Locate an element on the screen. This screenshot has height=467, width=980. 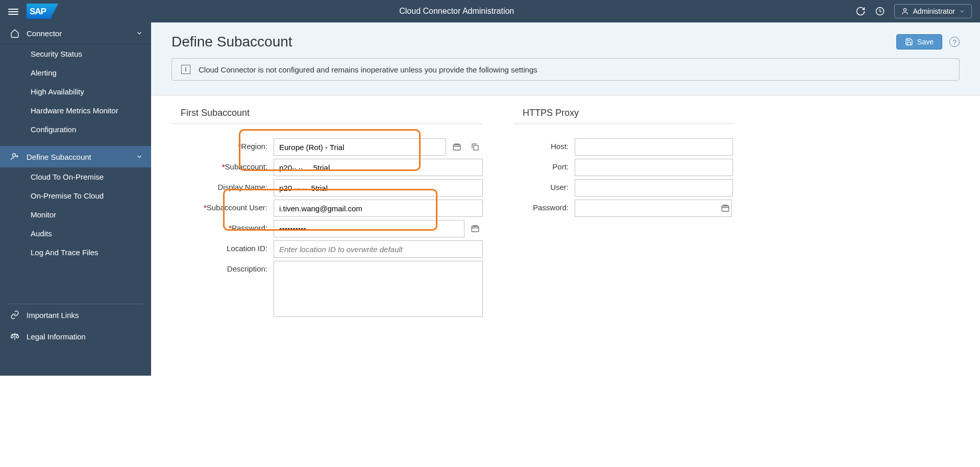
nav-label: Legal Information is located at coordinates (56, 337).